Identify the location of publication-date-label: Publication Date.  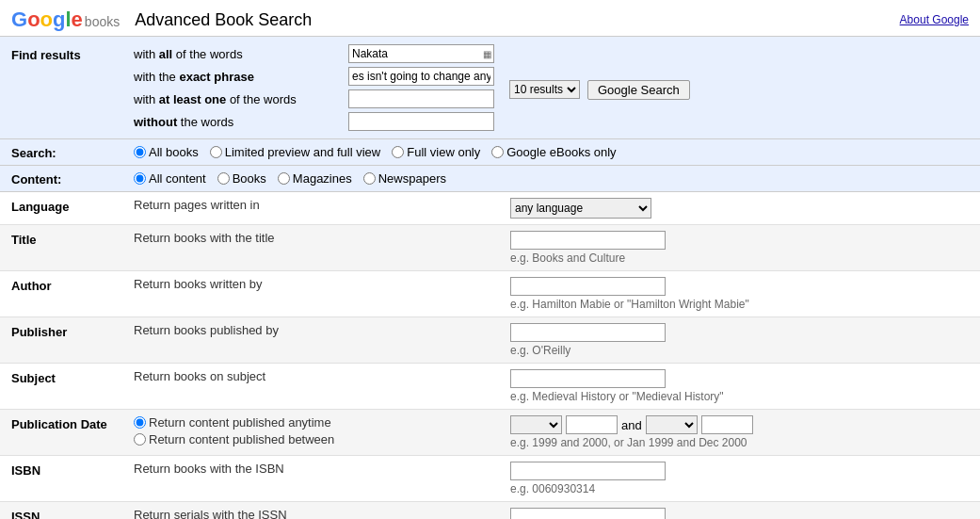
(72, 424).